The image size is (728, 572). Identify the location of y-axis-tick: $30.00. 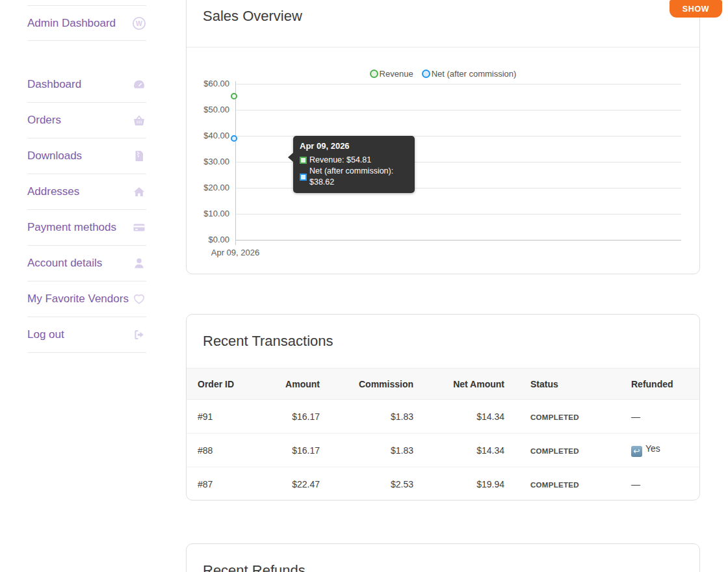
(208, 162).